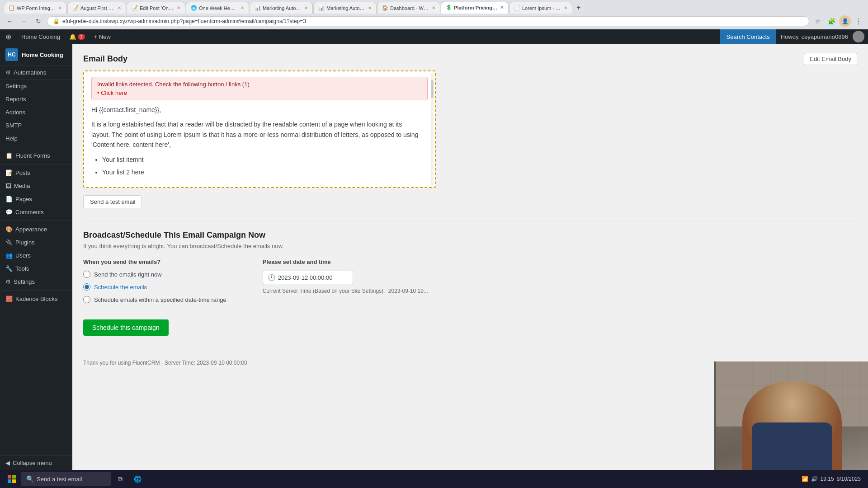 This screenshot has height=488, width=868. What do you see at coordinates (36, 199) in the screenshot?
I see `sidebar-pages: 📄 Pages` at bounding box center [36, 199].